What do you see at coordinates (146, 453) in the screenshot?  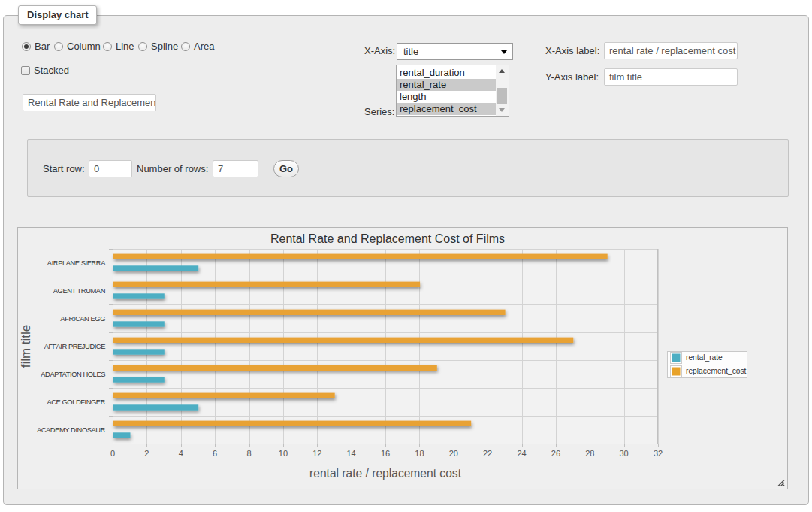 I see `svg-text: 2` at bounding box center [146, 453].